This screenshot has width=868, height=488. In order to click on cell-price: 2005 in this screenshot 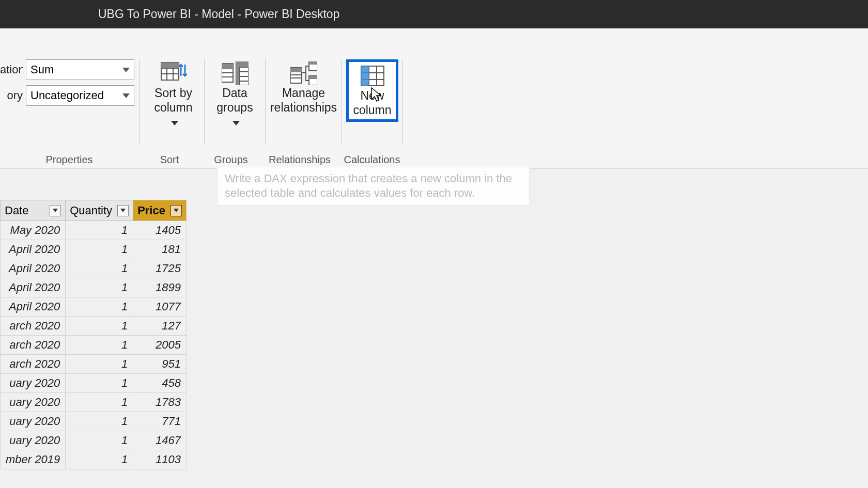, I will do `click(160, 345)`.